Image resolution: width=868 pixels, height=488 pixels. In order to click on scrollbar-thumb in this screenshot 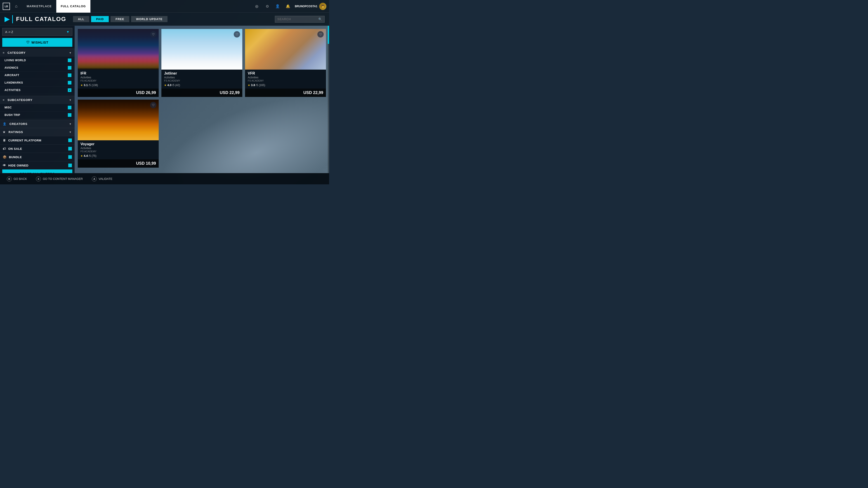, I will do `click(329, 35)`.